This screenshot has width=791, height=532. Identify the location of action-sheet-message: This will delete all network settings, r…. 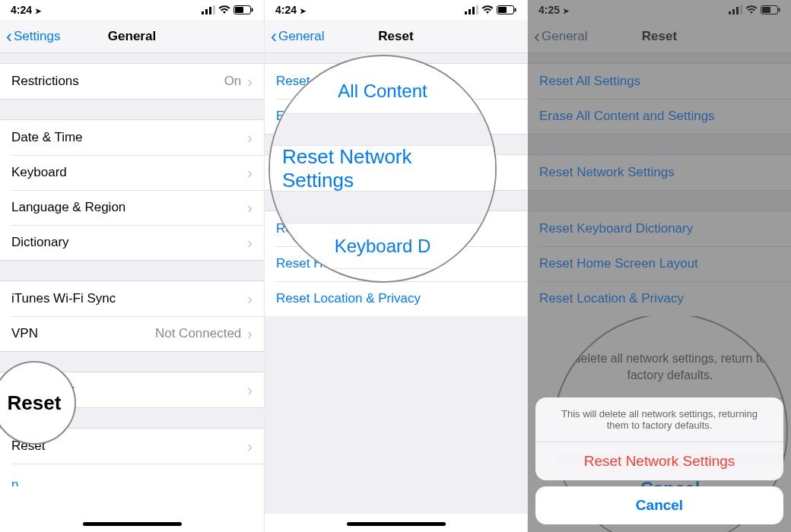
(659, 420).